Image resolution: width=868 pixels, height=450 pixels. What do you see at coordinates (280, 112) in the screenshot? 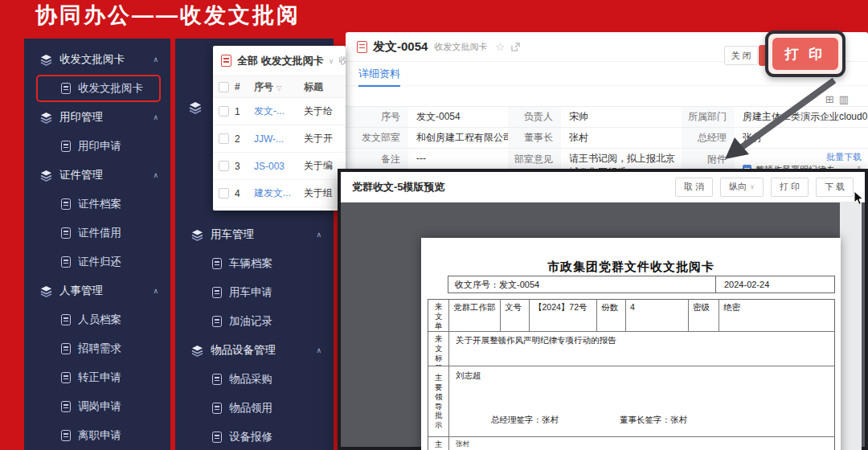
I see `table-row: 1 发文-... 关于给` at bounding box center [280, 112].